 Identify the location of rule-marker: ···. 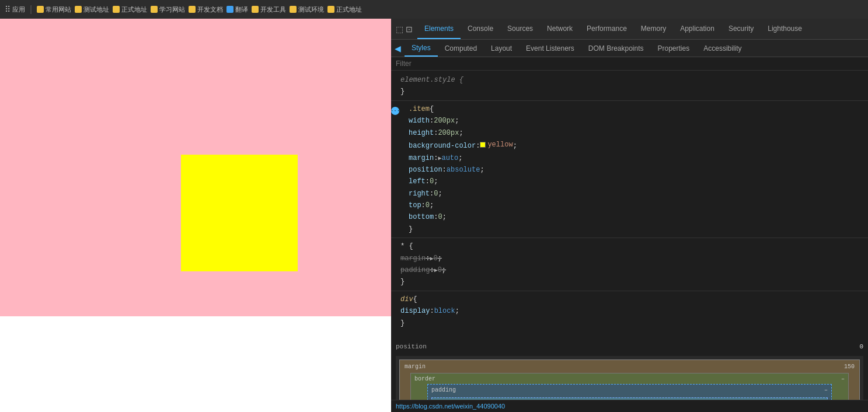
(395, 111).